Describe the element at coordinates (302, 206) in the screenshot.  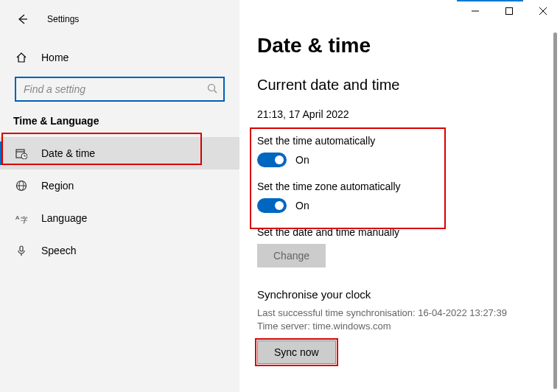
I see `auto-tz-state: On` at that location.